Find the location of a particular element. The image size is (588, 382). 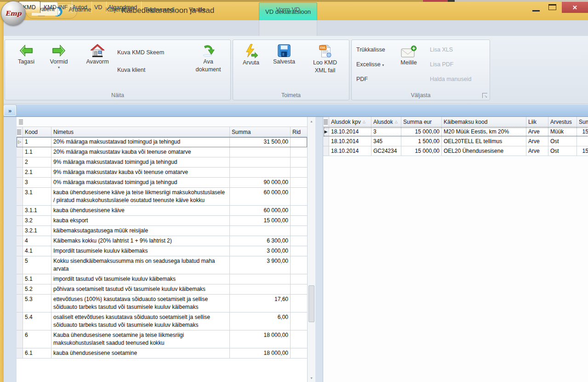

scroll-up-icon: ▲ is located at coordinates (312, 121).